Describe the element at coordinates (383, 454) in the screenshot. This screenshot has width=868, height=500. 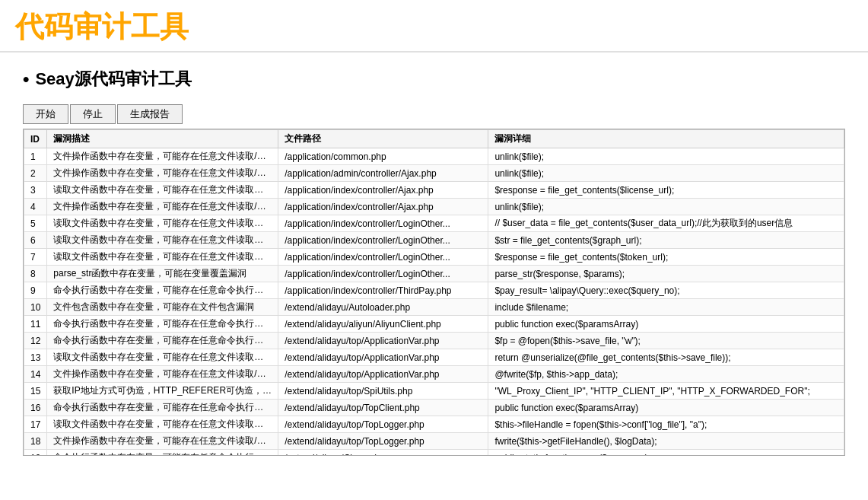
I see `cell-path: /extend/alipay/Close.php` at that location.